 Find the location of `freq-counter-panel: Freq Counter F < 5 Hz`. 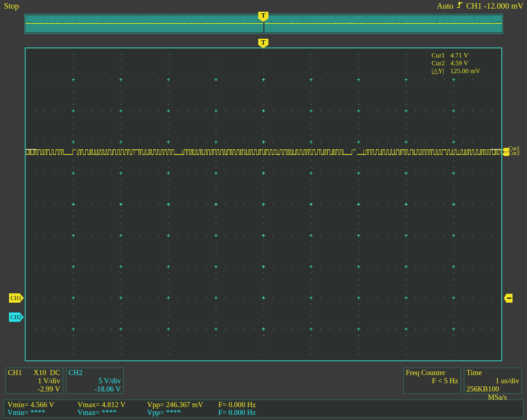

freq-counter-panel: Freq Counter F < 5 Hz is located at coordinates (432, 381).